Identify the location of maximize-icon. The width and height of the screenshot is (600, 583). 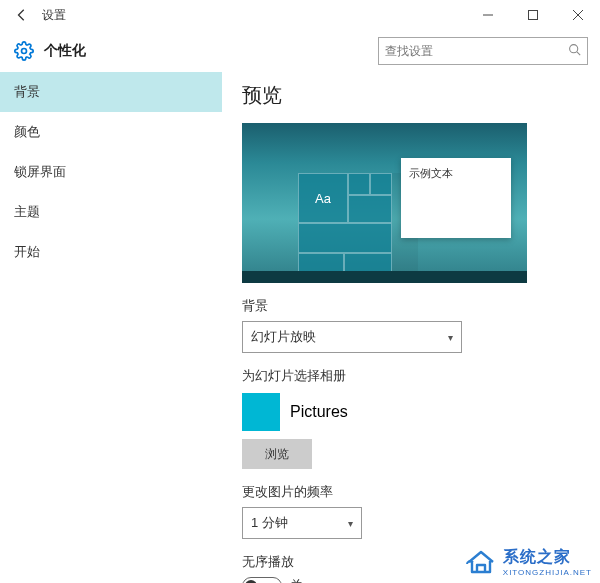
(533, 15).